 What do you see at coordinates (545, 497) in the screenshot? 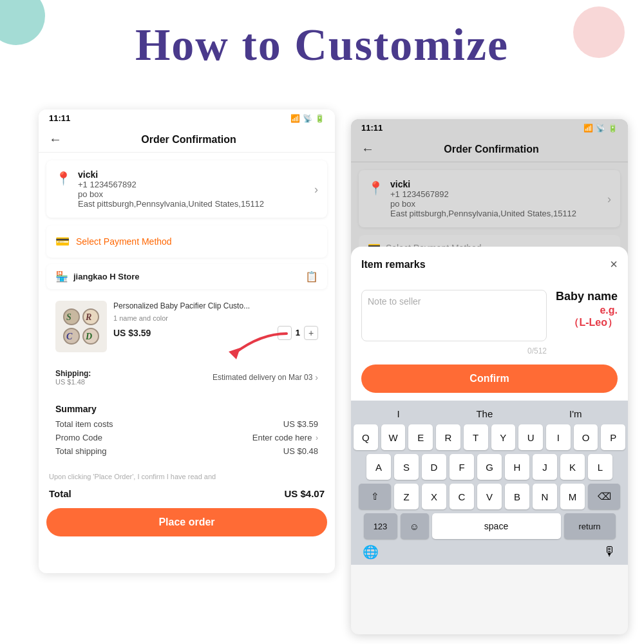
I see `key-n: N` at bounding box center [545, 497].